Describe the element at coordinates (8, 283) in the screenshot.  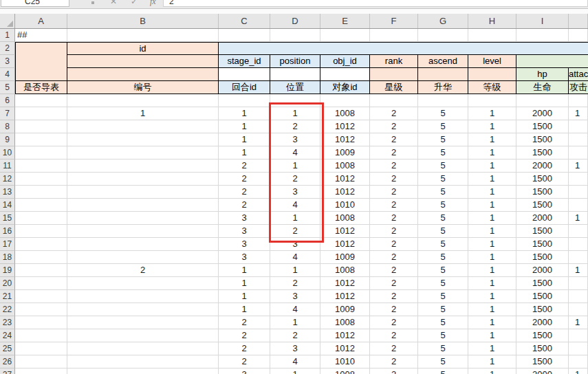
I see `row-number: 20` at that location.